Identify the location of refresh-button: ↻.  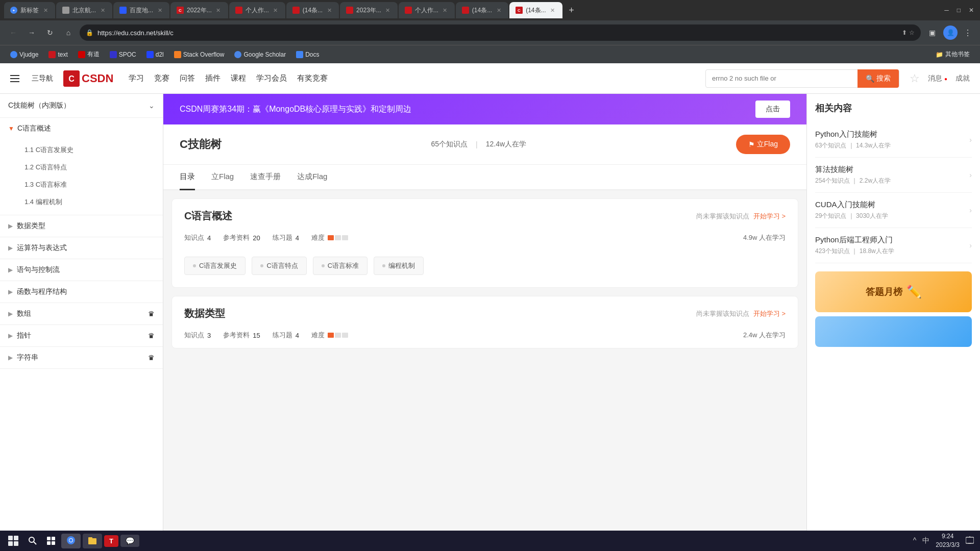
(50, 33).